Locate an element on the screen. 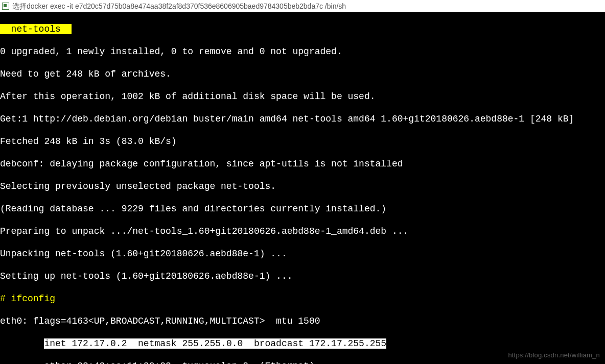 The width and height of the screenshot is (605, 364). highlight-package: net-tools is located at coordinates (36, 29).